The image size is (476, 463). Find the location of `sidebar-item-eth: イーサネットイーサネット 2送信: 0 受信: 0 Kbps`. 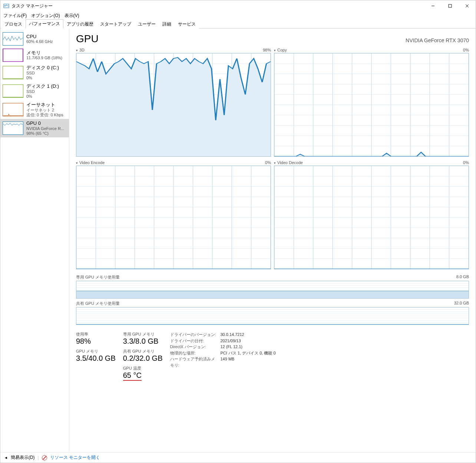

sidebar-item-eth: イーサネットイーサネット 2送信: 0 受信: 0 Kbps is located at coordinates (35, 110).